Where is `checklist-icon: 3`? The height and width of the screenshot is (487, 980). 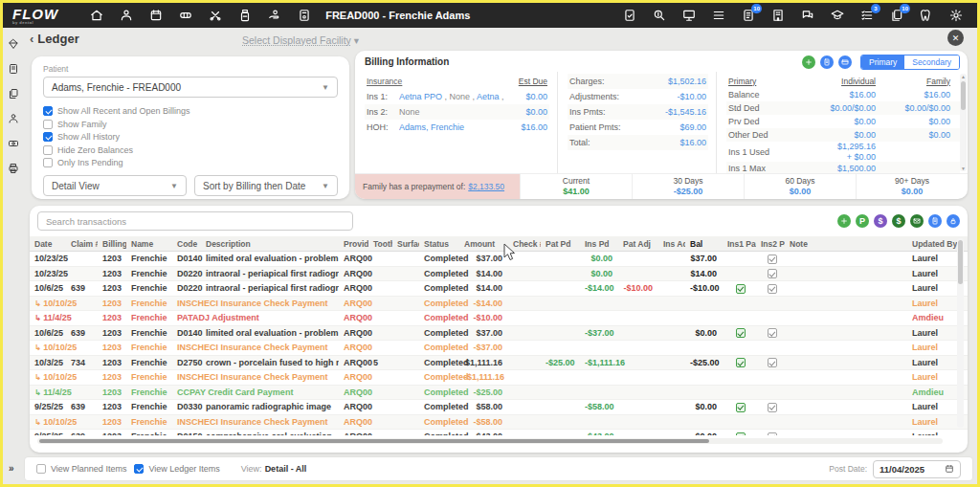
checklist-icon: 3 is located at coordinates (867, 15).